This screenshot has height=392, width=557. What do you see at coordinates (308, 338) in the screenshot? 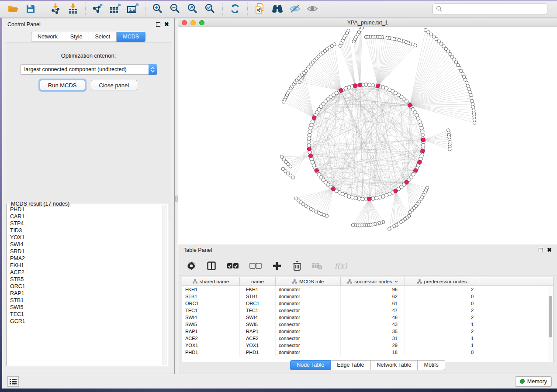
I see `cell-mcds-role: connector` at bounding box center [308, 338].